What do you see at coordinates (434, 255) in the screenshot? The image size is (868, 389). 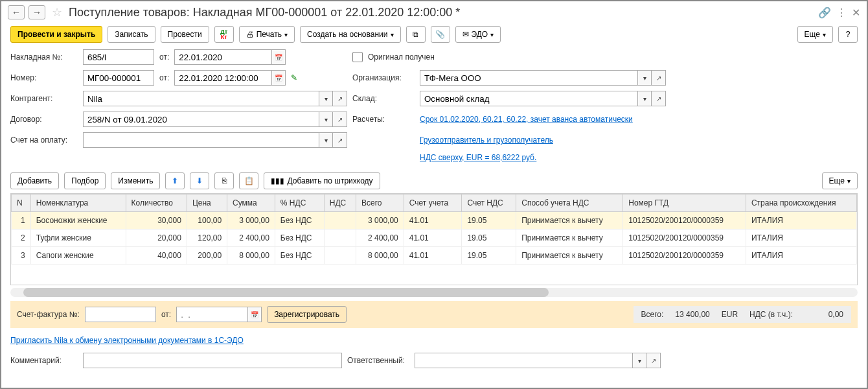 I see `table-row: 3Сапоги женские40,000200,008 000,00Без Н…` at bounding box center [434, 255].